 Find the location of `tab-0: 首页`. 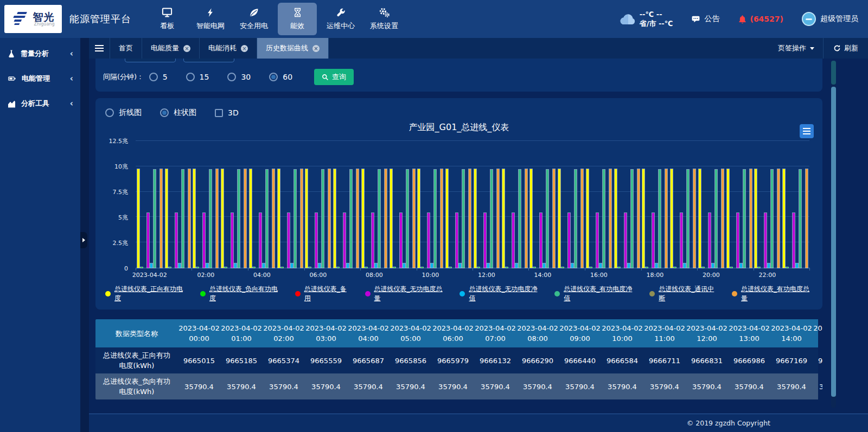

tab-0: 首页 is located at coordinates (126, 48).